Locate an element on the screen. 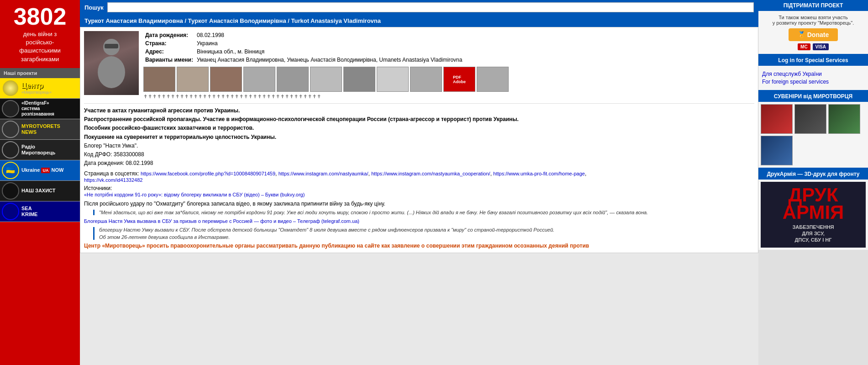 The image size is (868, 365). special-services-section: Для спецслужб України For foreign specia… is located at coordinates (813, 79).